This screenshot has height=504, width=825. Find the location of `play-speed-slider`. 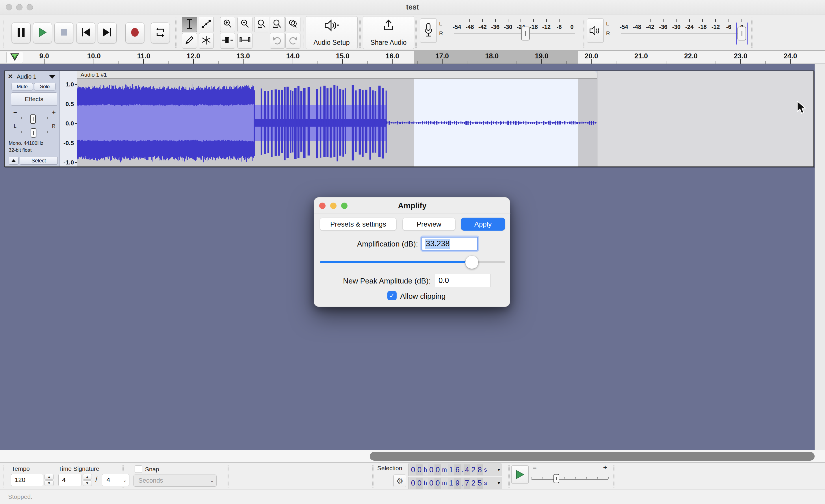

play-speed-slider is located at coordinates (570, 480).